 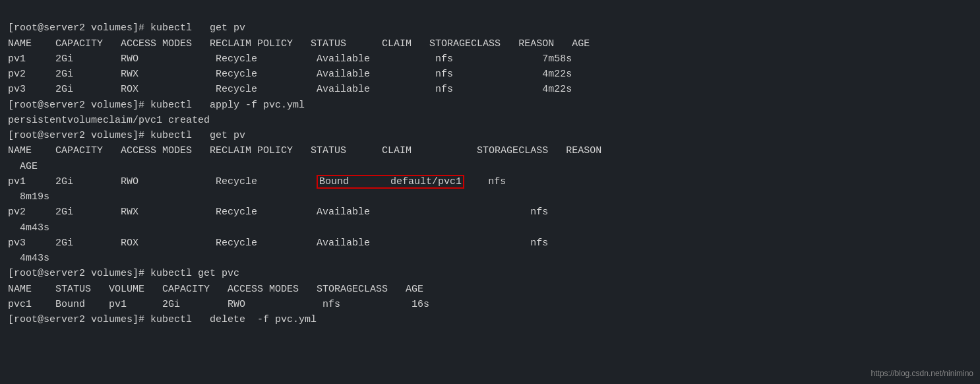 What do you see at coordinates (290, 74) in the screenshot?
I see `line-4: pv2 2Gi RWX Recycle Available nfs 4m22s` at bounding box center [290, 74].